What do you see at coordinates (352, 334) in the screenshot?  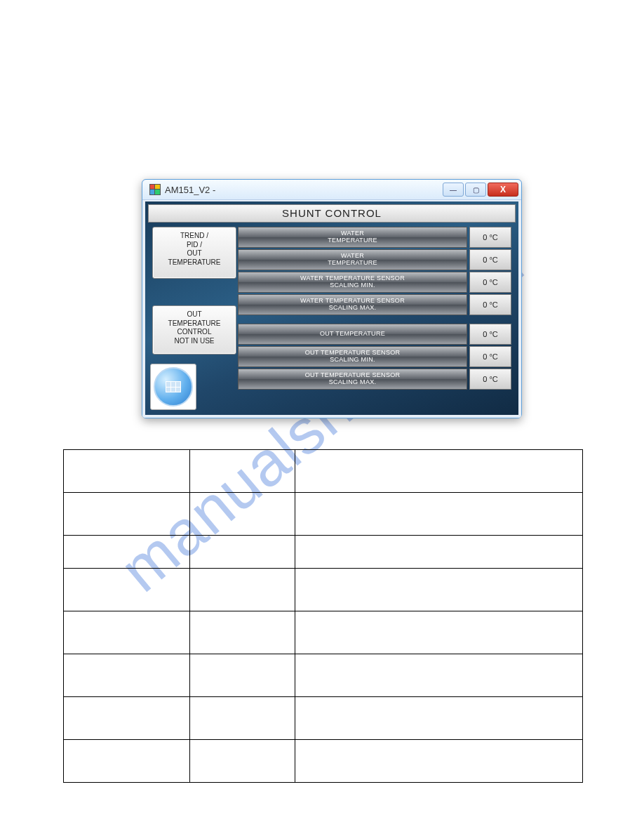 I see `readout-label: OUT TEMPERATURE` at bounding box center [352, 334].